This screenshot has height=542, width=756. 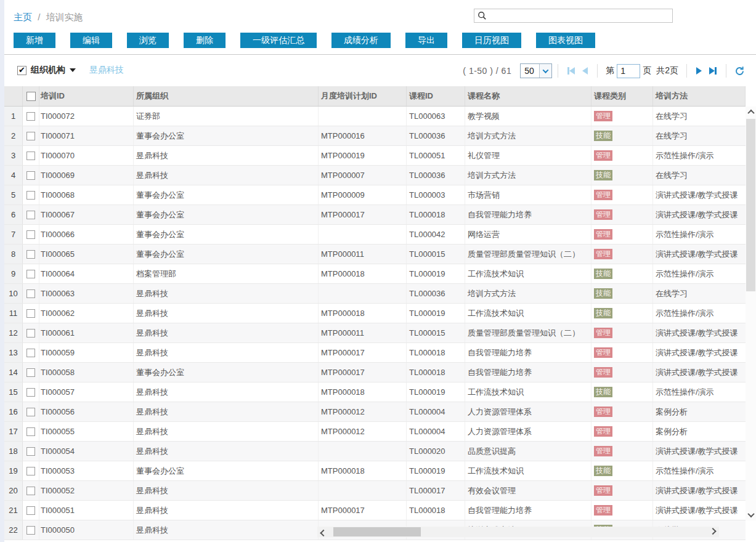 What do you see at coordinates (375, 195) in the screenshot?
I see `table-row: 5TI000068董事会办公室MTP000009TL000003市场营销管理演讲…` at bounding box center [375, 195].